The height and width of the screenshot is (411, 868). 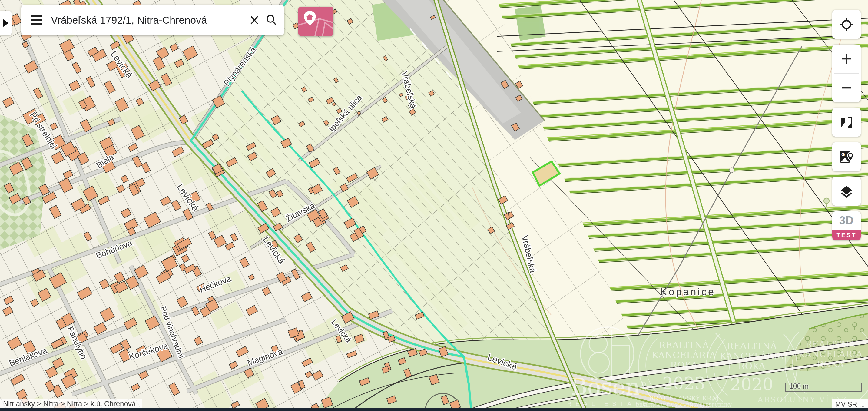 I want to click on locate-button, so click(x=846, y=24).